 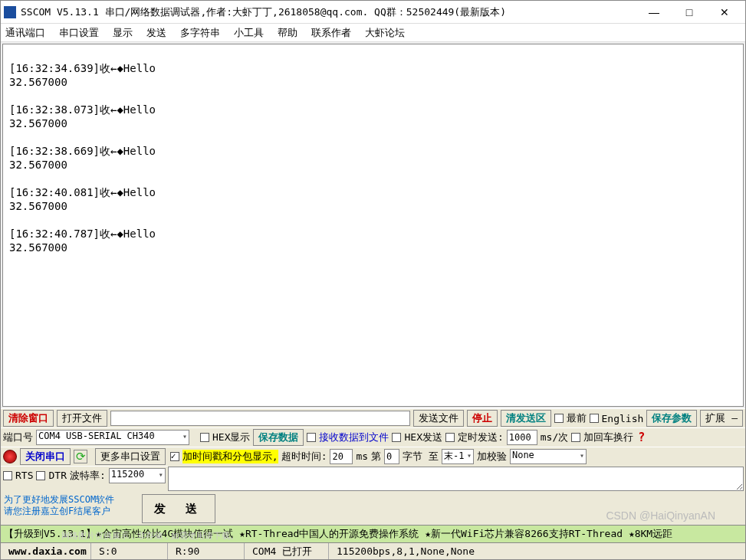 What do you see at coordinates (450, 437) in the screenshot?
I see `timed-send-checkbox` at bounding box center [450, 437].